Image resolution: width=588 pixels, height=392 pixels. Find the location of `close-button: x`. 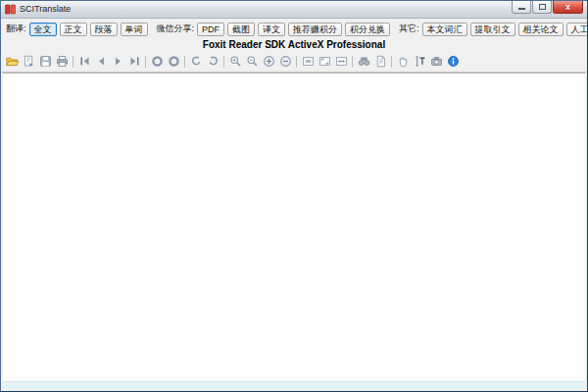

close-button: x is located at coordinates (568, 8).